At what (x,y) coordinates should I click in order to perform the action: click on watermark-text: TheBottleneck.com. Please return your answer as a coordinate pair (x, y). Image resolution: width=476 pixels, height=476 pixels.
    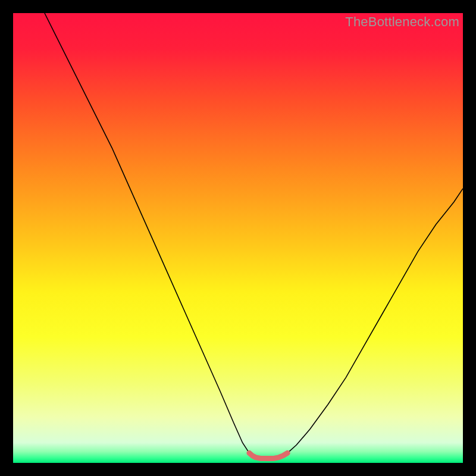
    Looking at the image, I should click on (402, 22).